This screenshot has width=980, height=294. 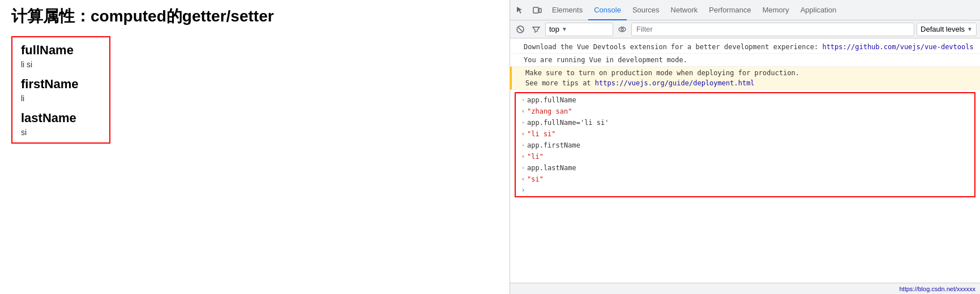 What do you see at coordinates (564, 29) in the screenshot?
I see `context-dropdown-icon: ▼` at bounding box center [564, 29].